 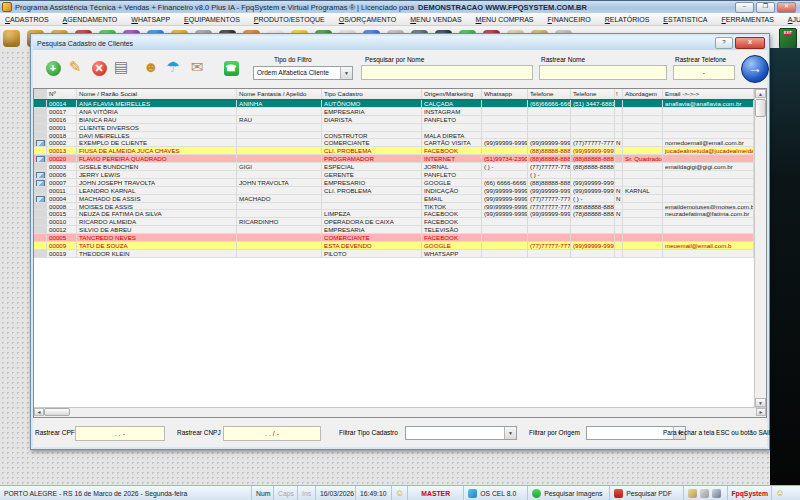 What do you see at coordinates (157, 214) in the screenshot?
I see `grid-cell: NEUZA DE FATIMA DA SILVA` at bounding box center [157, 214].